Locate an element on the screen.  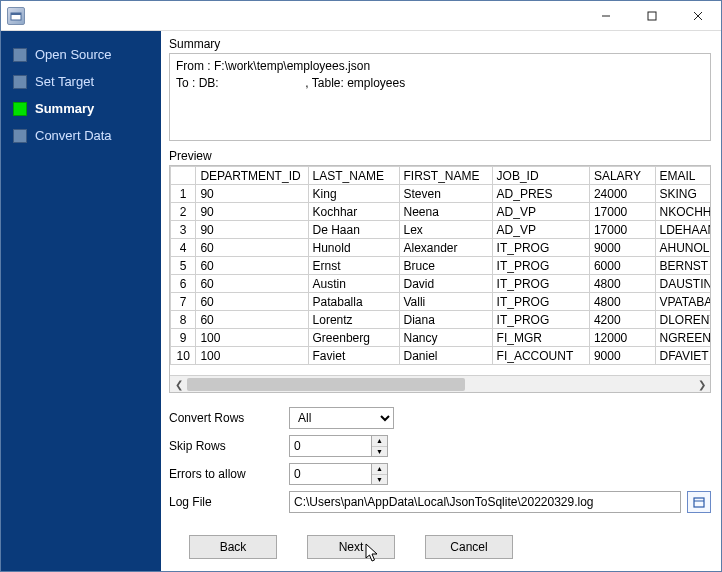
cell: Steven is located at coordinates (446, 194).